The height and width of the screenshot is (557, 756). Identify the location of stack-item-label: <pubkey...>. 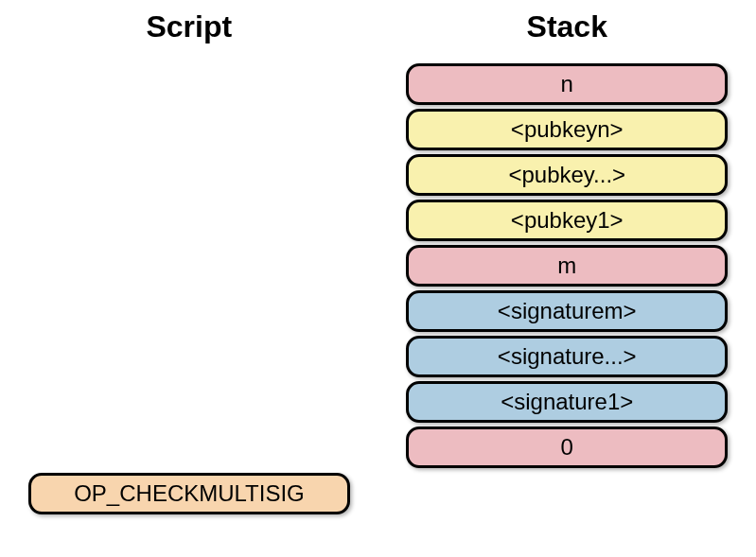
(567, 175).